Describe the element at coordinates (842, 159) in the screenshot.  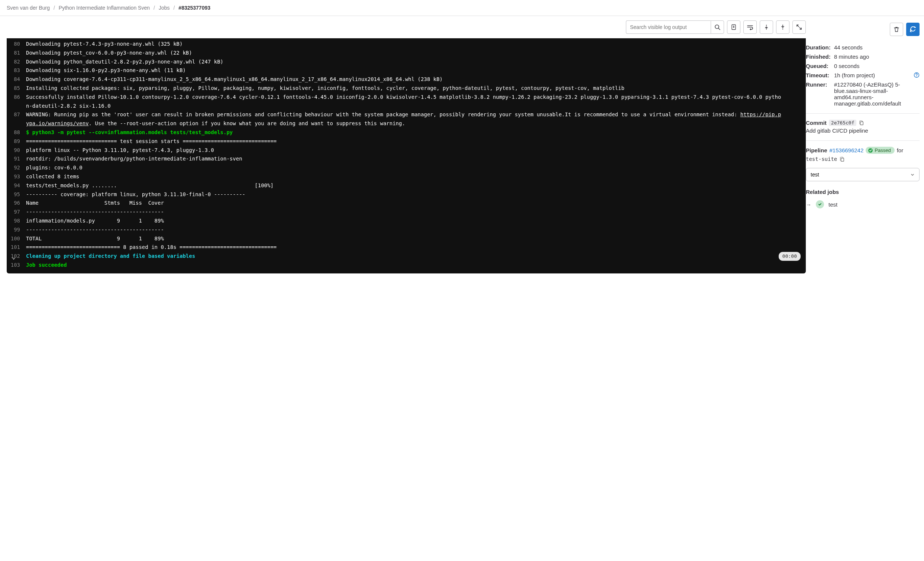
I see `copy-branch-button` at that location.